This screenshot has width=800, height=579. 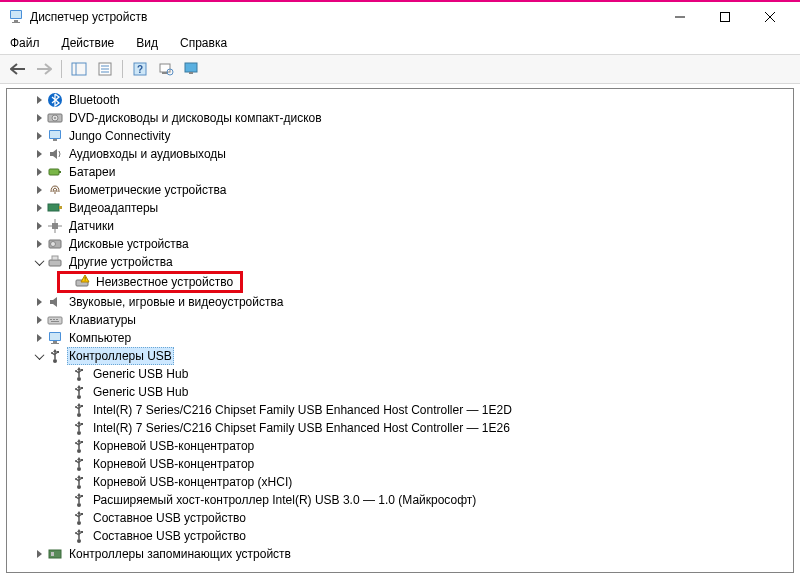 What do you see at coordinates (400, 338) in the screenshot?
I see `tree-item-computer: Компьютер` at bounding box center [400, 338].